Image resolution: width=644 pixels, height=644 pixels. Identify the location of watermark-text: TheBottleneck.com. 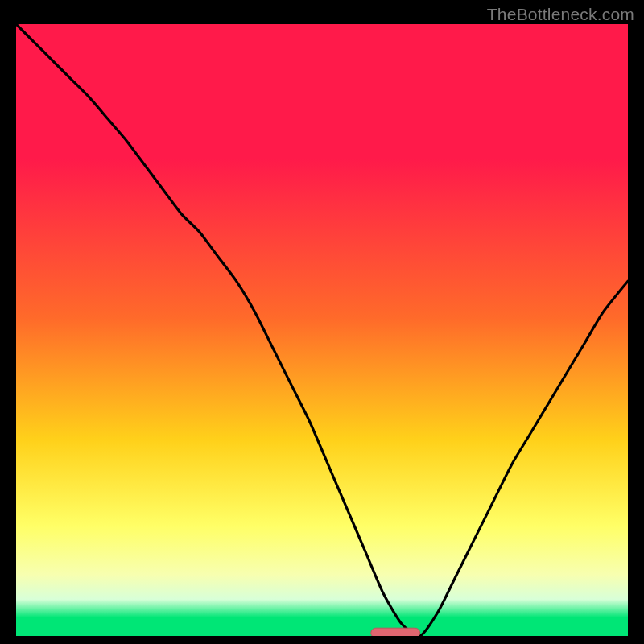
(560, 14).